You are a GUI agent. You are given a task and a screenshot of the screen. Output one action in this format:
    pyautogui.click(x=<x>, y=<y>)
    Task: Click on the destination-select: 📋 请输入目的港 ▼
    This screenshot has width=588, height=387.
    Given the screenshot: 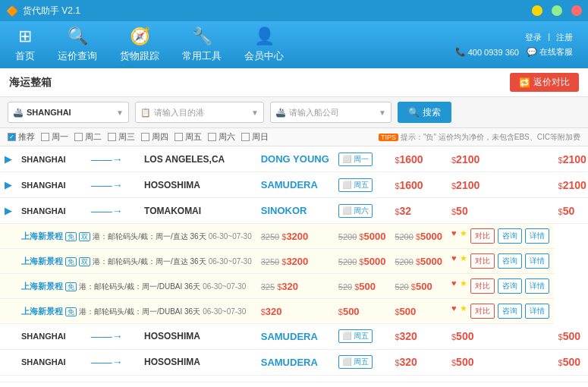 What is the action you would take?
    pyautogui.click(x=200, y=112)
    